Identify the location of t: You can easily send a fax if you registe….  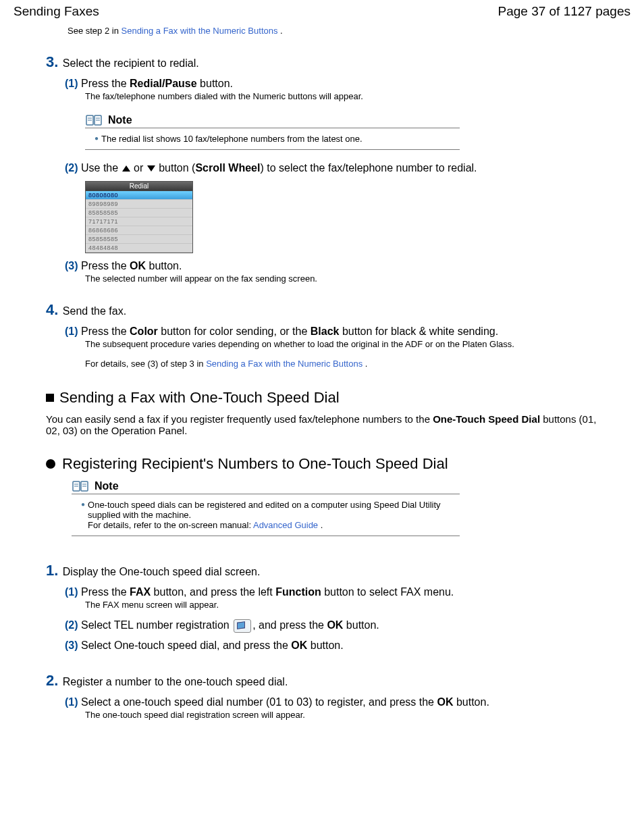
(239, 419).